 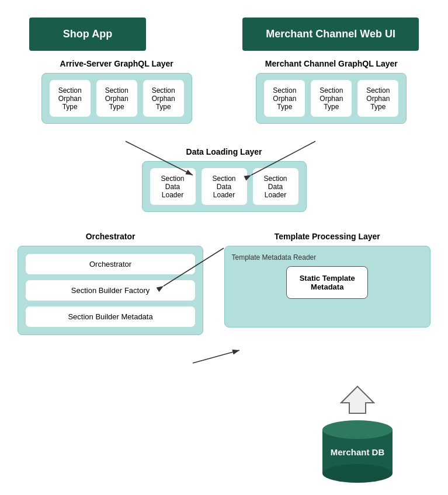 What do you see at coordinates (284, 98) in the screenshot?
I see `merchant-orphan-0: Section Orphan Type` at bounding box center [284, 98].